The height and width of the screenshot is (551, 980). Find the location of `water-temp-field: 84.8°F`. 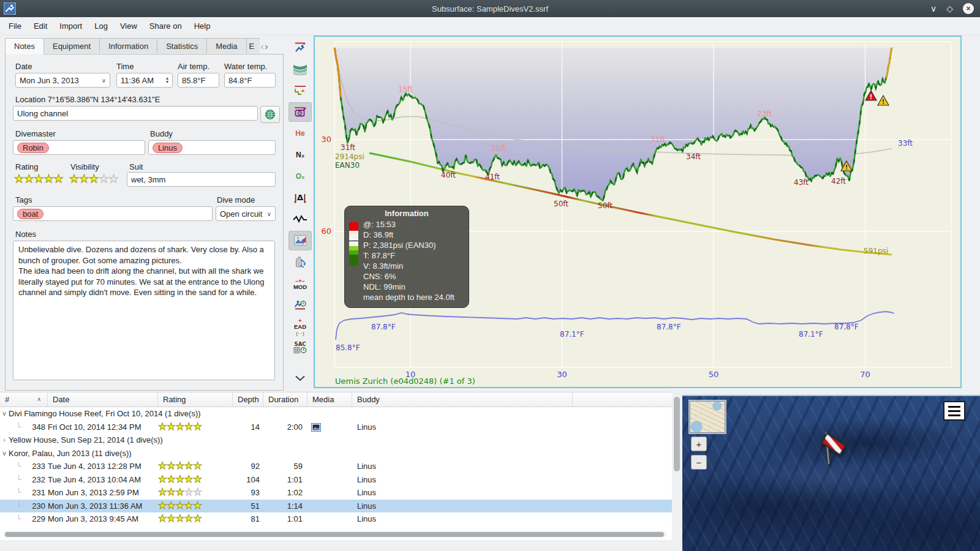

water-temp-field: 84.8°F is located at coordinates (250, 80).